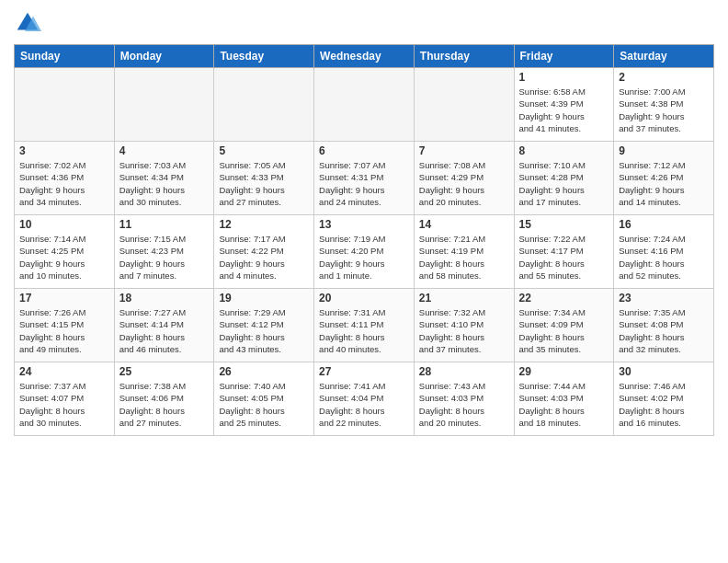  Describe the element at coordinates (28, 23) in the screenshot. I see `logo-icon` at that location.